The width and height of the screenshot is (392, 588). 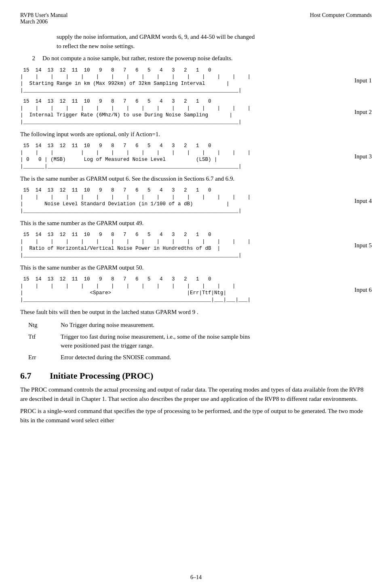 What do you see at coordinates (361, 245) in the screenshot?
I see `diagram5-label: Input 5` at bounding box center [361, 245].